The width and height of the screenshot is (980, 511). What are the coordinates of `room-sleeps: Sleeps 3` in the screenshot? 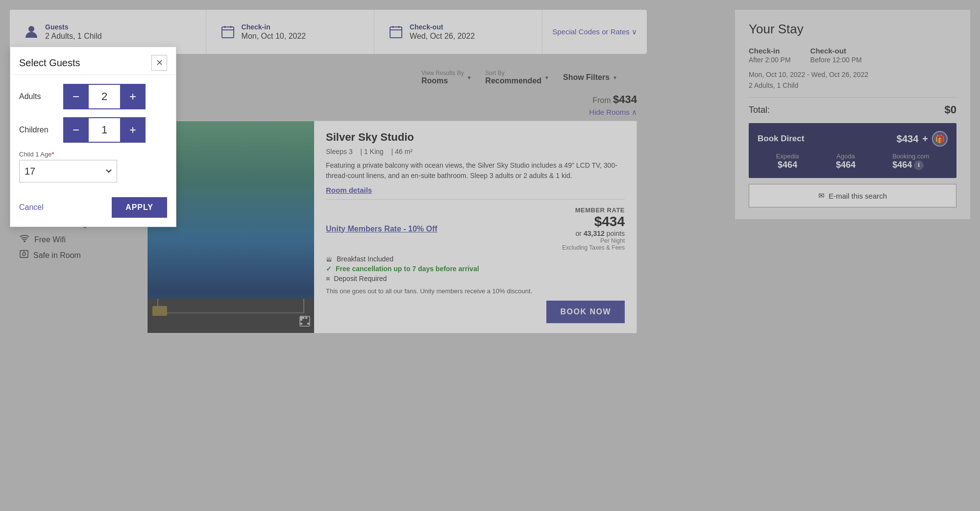 It's located at (339, 152).